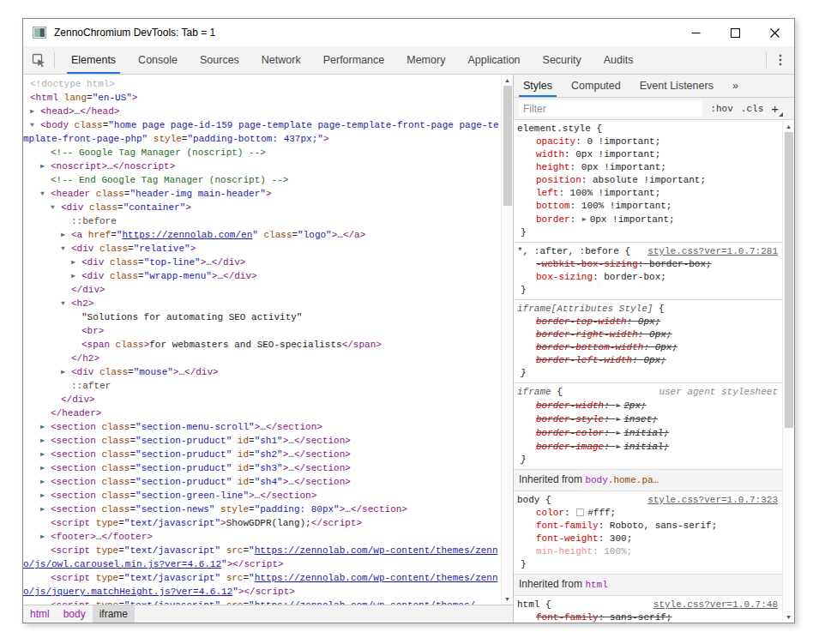 The image size is (819, 644). Describe the element at coordinates (262, 413) in the screenshot. I see `dom-tree-line: </header>` at that location.